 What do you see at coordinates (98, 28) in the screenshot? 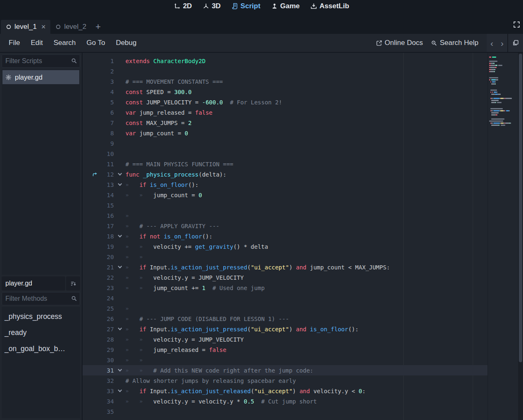
I see `add-scene-tab-button: +` at bounding box center [98, 28].